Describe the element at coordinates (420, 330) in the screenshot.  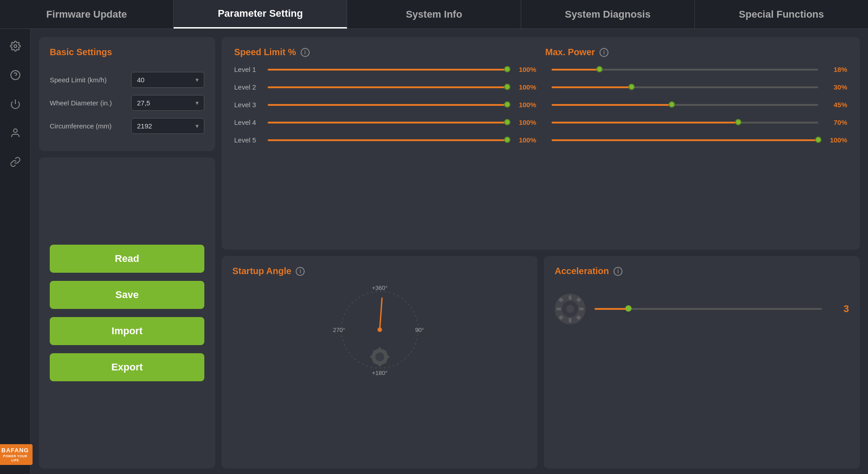
I see `svg-text: 90°` at that location.